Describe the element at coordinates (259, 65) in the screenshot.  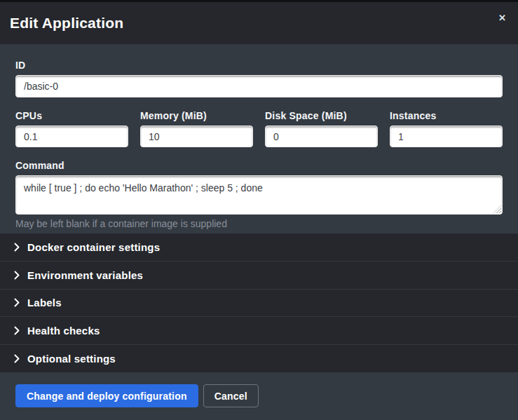
I see `id-label: ID` at that location.